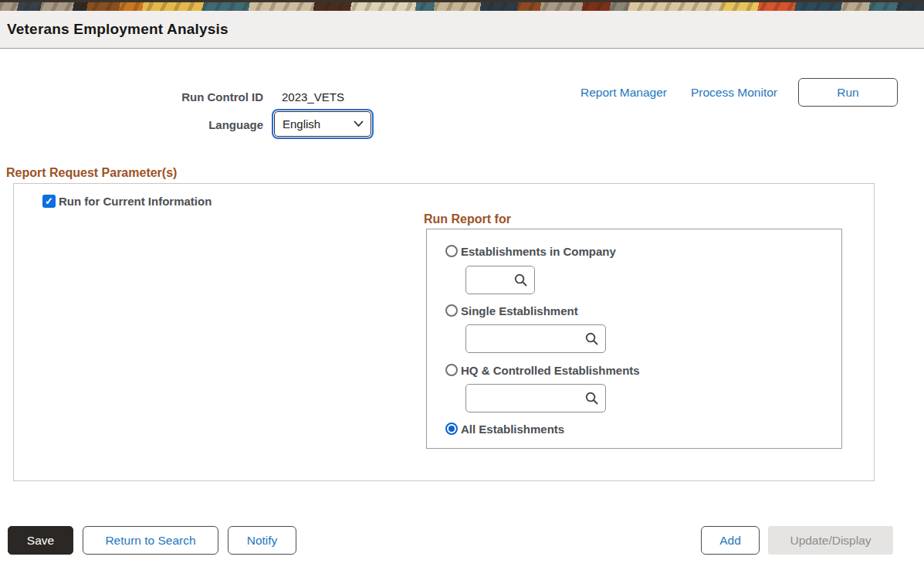  I want to click on run-control-id-label: Run Control ID, so click(193, 97).